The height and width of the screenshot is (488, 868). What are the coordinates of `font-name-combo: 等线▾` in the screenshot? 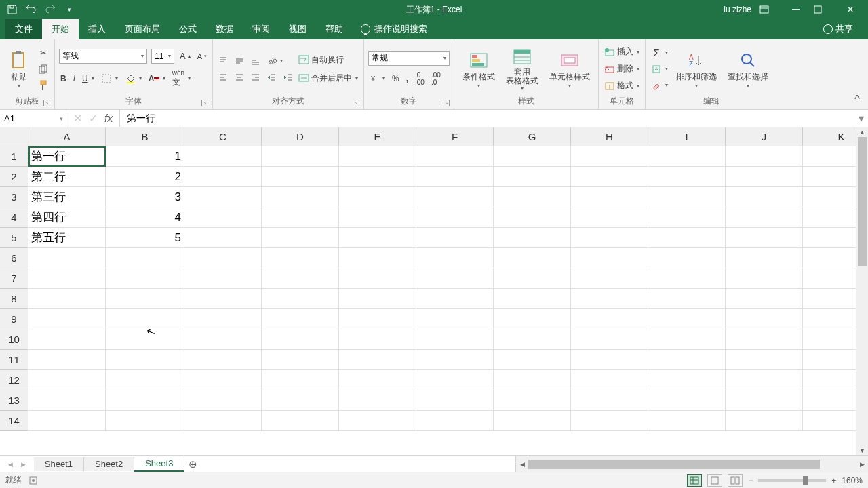 It's located at (103, 56).